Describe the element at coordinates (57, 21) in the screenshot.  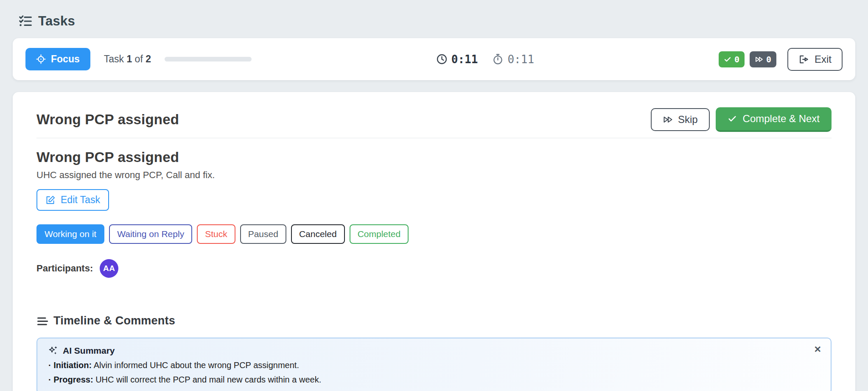
I see `page-title: Tasks` at that location.